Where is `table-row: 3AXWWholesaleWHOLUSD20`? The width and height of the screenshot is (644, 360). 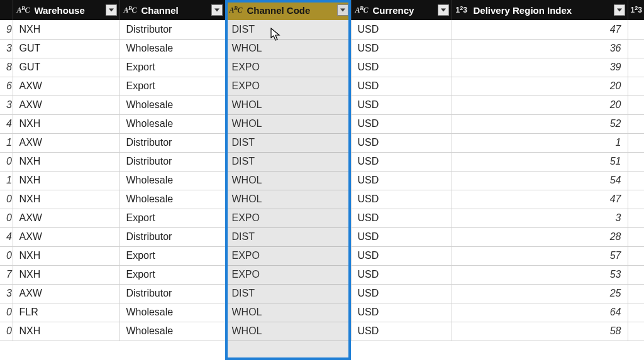 table-row: 3AXWWholesaleWHOLUSD20 is located at coordinates (322, 105).